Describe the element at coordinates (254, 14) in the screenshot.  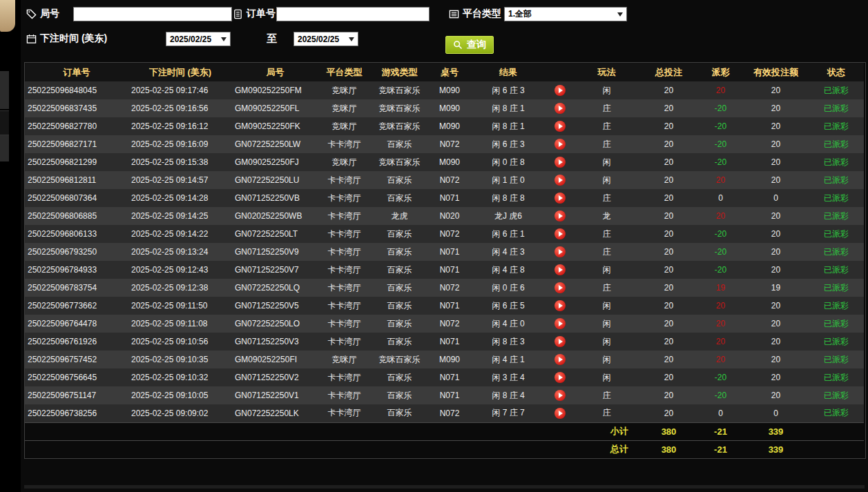
I see `order-number-filter-label: 订单号` at that location.